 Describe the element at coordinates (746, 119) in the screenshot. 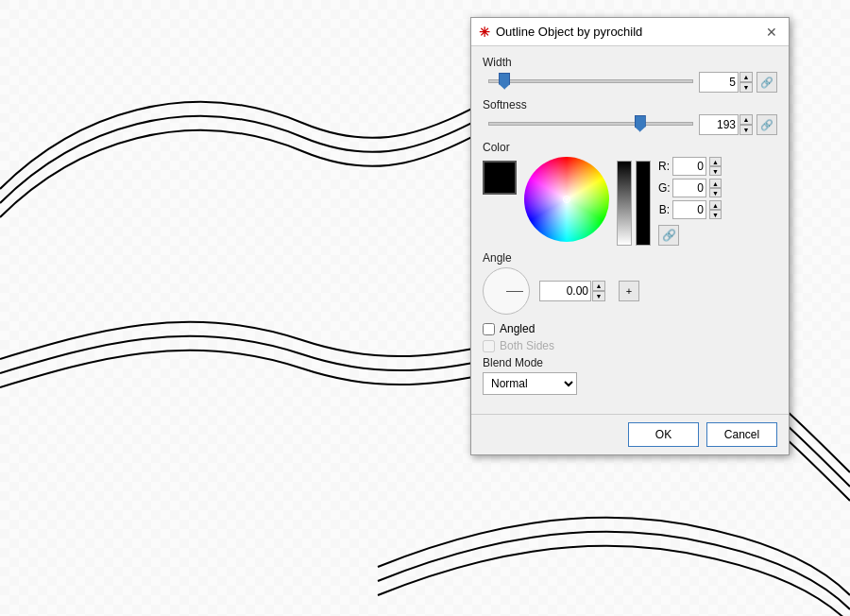

I see `softness-increment-button: ▲` at that location.